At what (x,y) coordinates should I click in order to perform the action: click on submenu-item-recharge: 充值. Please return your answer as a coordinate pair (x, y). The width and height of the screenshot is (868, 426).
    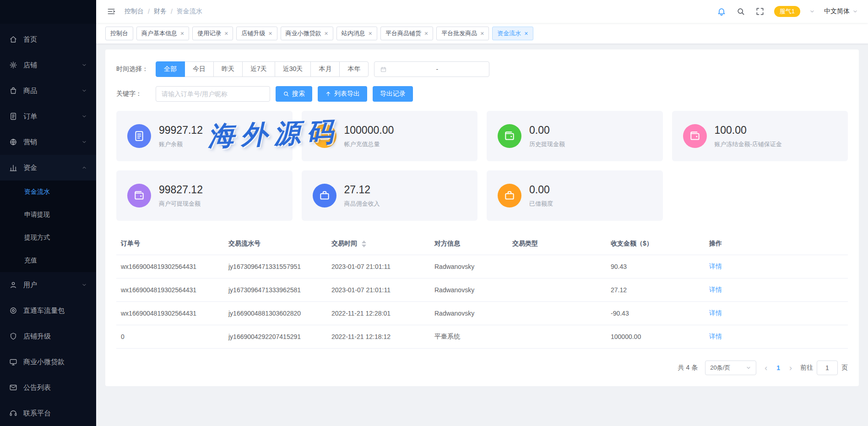
    Looking at the image, I should click on (48, 261).